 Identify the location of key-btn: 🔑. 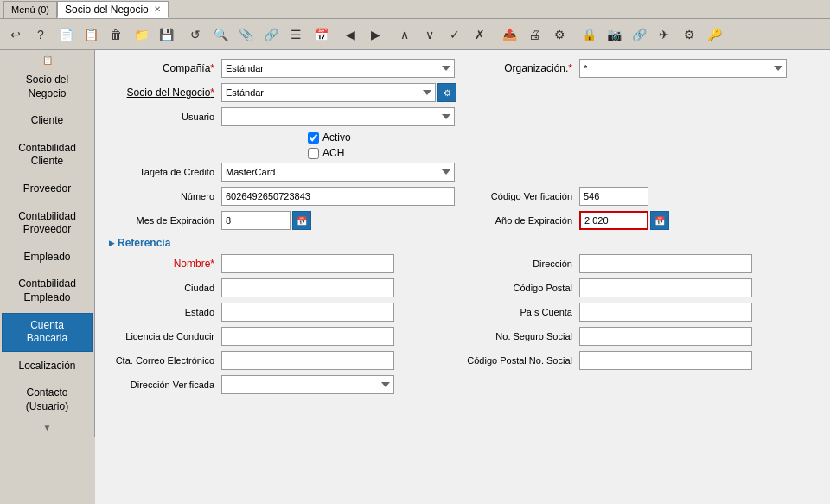
(714, 35).